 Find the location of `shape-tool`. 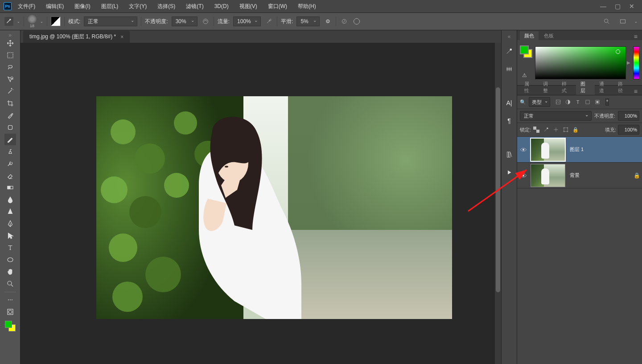

shape-tool is located at coordinates (10, 260).